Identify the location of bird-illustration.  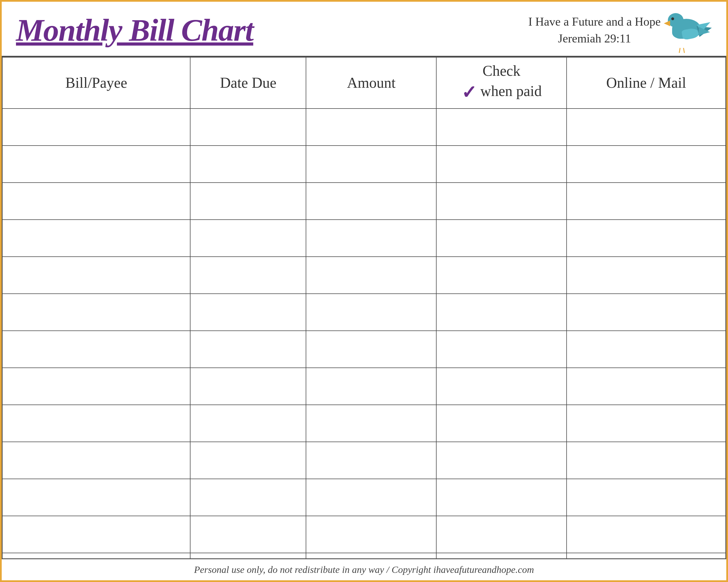
(690, 30).